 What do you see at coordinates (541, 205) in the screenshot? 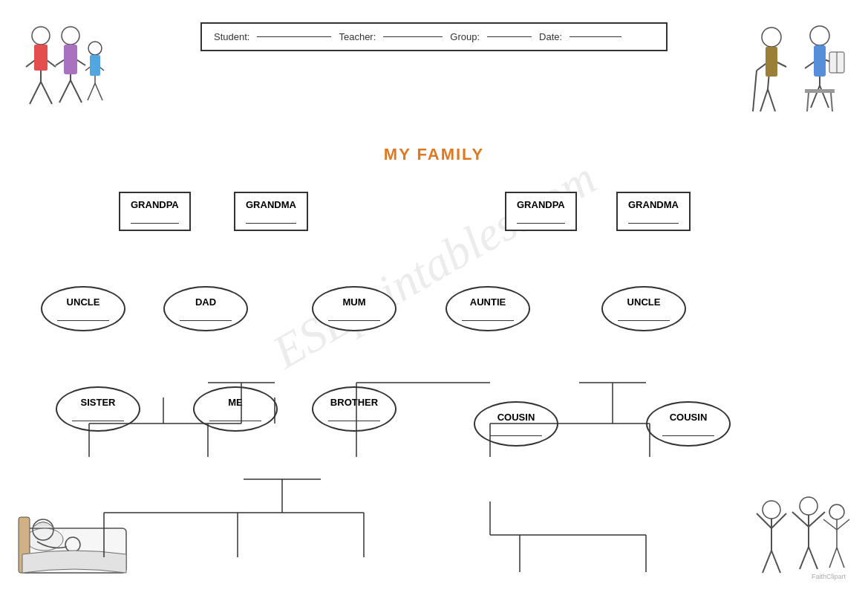
I see `grandpa2-label: GRANDPA` at bounding box center [541, 205].